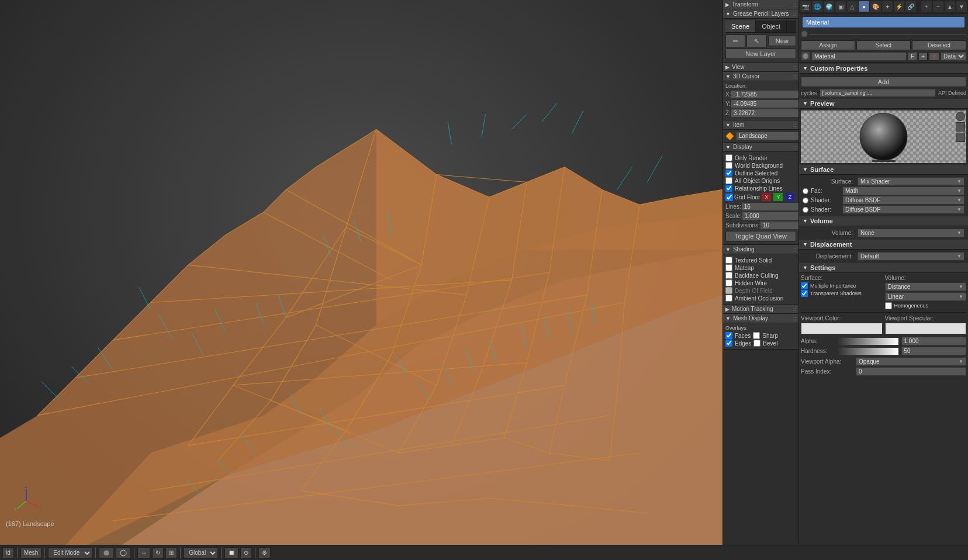 The width and height of the screenshot is (968, 560). What do you see at coordinates (805, 201) in the screenshot?
I see `shader1-radio` at bounding box center [805, 201].